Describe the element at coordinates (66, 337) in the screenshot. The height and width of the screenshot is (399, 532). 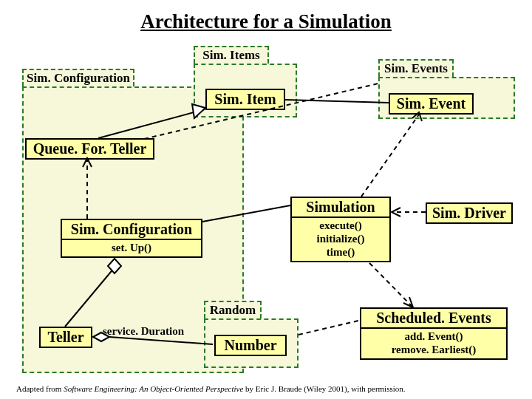
I see `class-teller: Teller` at that location.